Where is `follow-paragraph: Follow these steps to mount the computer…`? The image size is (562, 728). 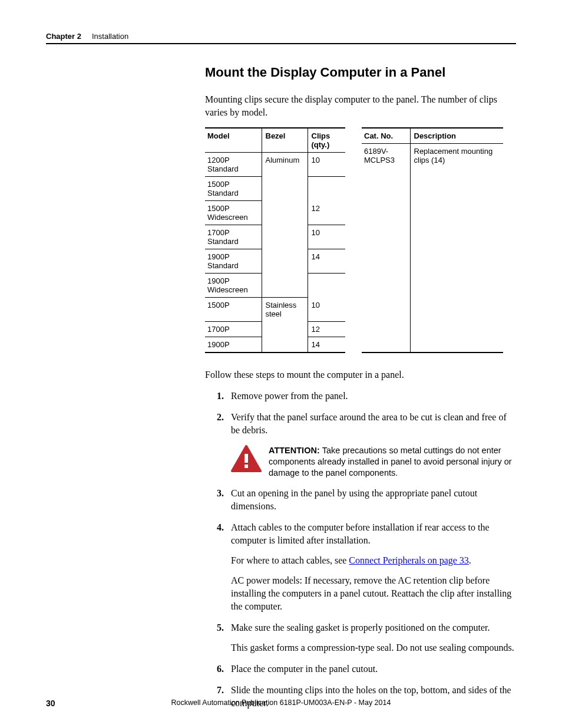
follow-paragraph: Follow these steps to mount the computer… is located at coordinates (361, 375).